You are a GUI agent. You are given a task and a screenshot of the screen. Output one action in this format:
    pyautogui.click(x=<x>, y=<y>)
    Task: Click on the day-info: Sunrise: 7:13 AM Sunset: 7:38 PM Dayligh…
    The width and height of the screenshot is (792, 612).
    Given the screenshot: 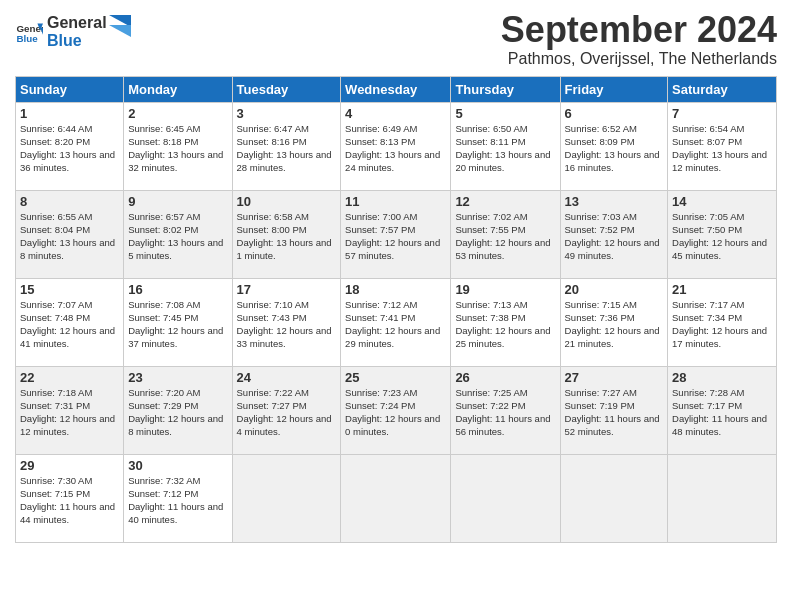 What is the action you would take?
    pyautogui.click(x=505, y=324)
    